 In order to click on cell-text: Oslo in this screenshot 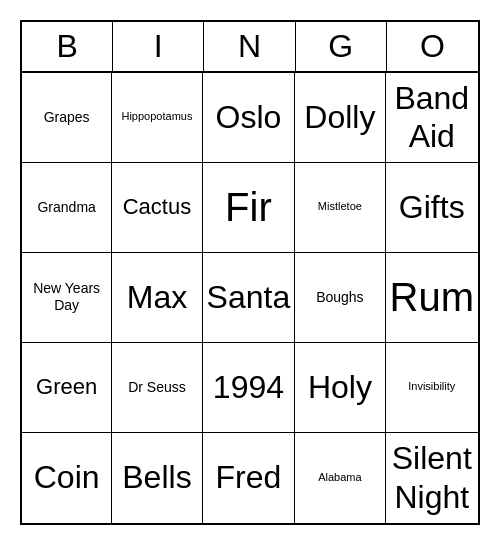, I will do `click(249, 117)`.